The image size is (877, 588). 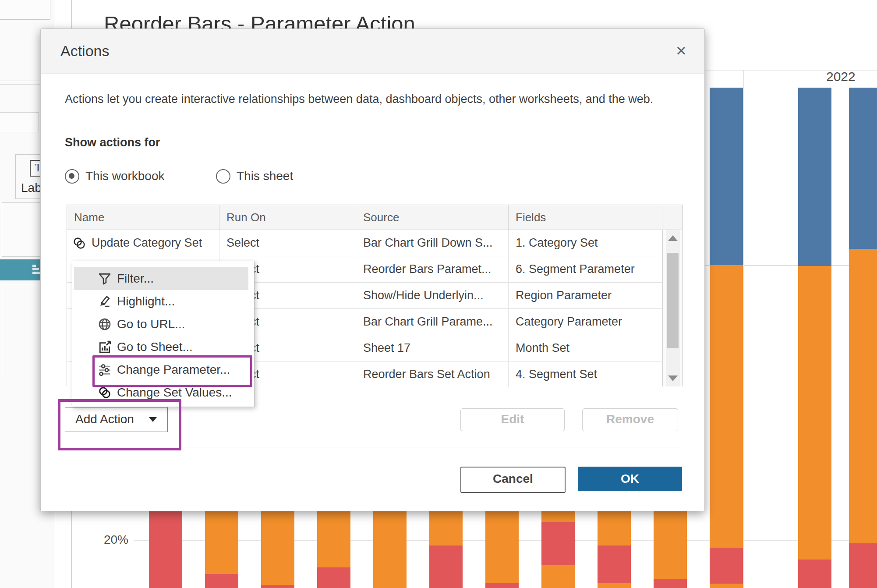 I want to click on globe-icon, so click(x=105, y=324).